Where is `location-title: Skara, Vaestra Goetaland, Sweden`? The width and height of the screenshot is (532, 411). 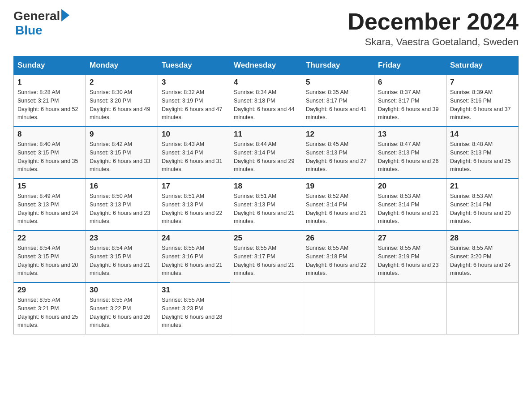
location-title: Skara, Vaestra Goetaland, Sweden is located at coordinates (433, 42).